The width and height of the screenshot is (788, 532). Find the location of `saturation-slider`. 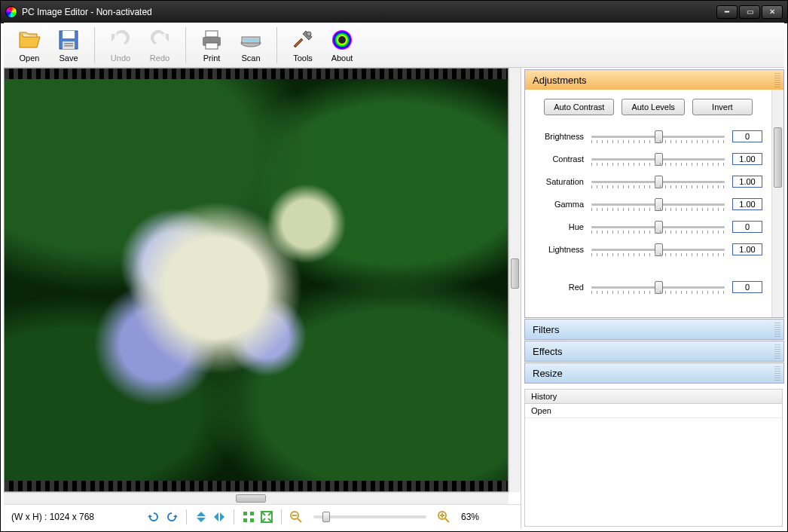

saturation-slider is located at coordinates (658, 182).